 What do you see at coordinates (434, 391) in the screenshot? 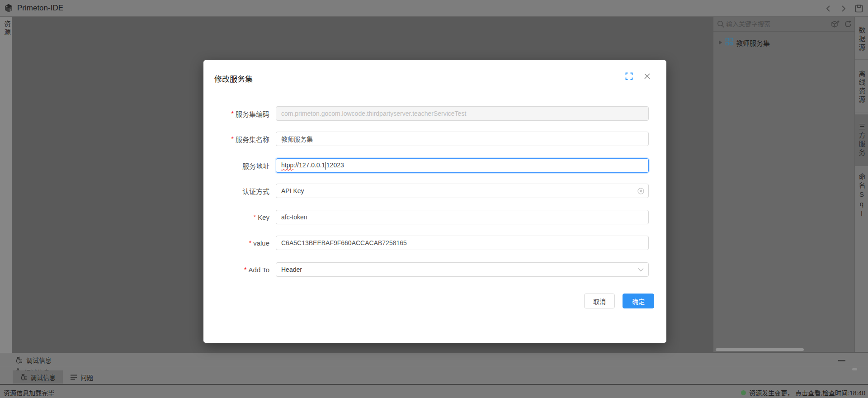
I see `status-bar: 资源信息加载完毕 资源发生变更， 点击查看,检查时间:18:40` at bounding box center [434, 391].